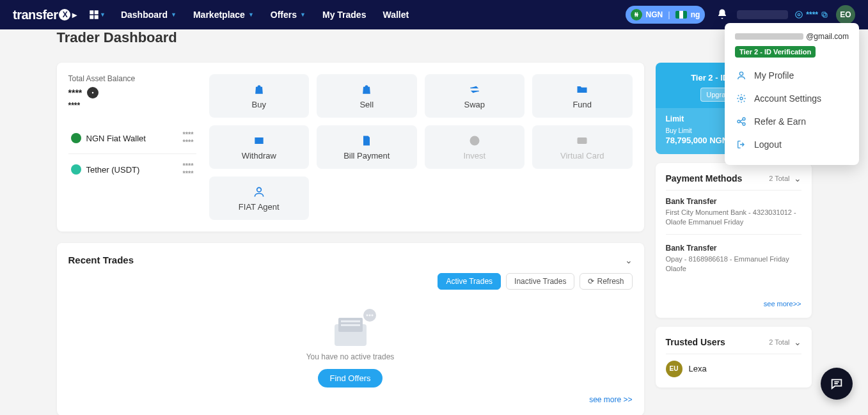  Describe the element at coordinates (101, 260) in the screenshot. I see `recent-trades-title: Recent Trades` at that location.